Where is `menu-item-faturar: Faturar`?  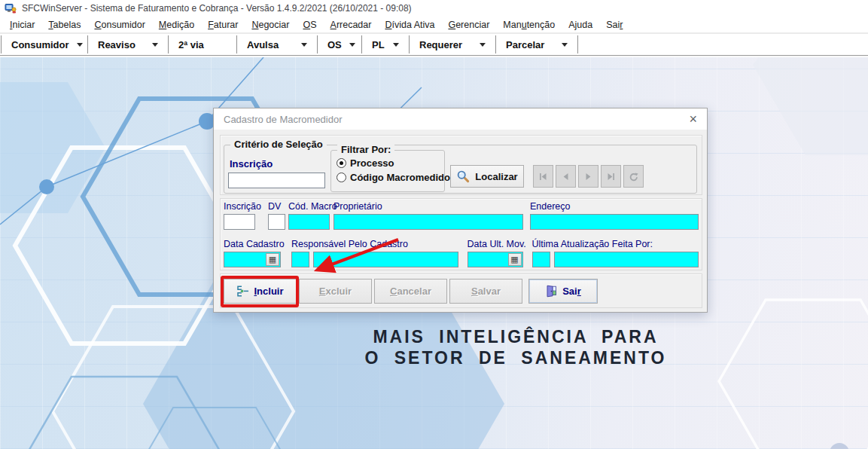 menu-item-faturar: Faturar is located at coordinates (223, 25).